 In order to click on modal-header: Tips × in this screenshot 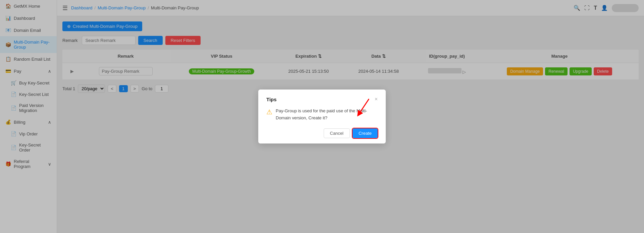, I will do `click(322, 99)`.